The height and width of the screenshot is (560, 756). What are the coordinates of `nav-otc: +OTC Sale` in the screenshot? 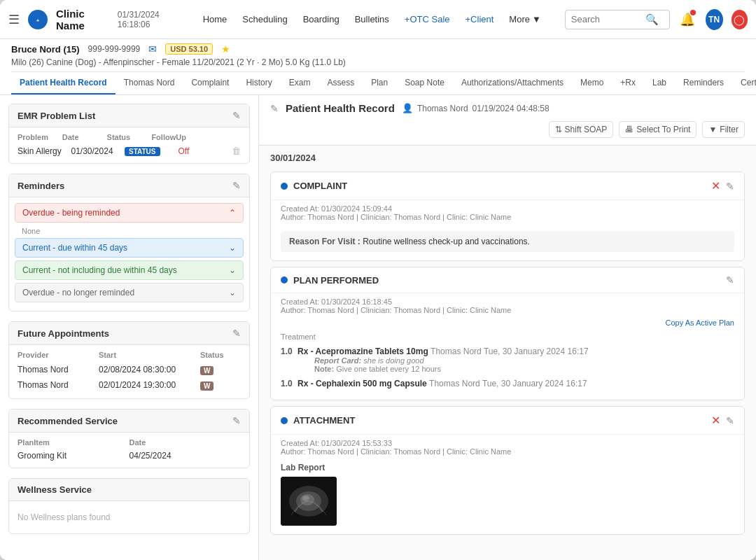 It's located at (427, 20).